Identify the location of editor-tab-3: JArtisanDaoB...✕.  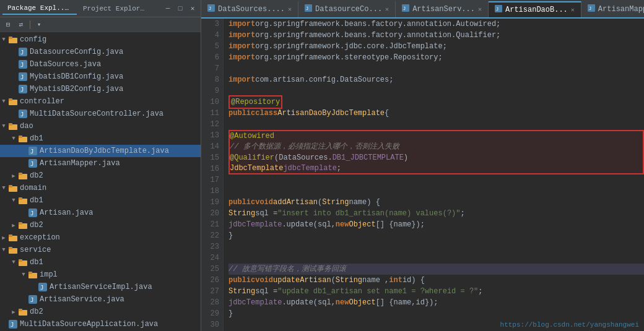
(535, 9).